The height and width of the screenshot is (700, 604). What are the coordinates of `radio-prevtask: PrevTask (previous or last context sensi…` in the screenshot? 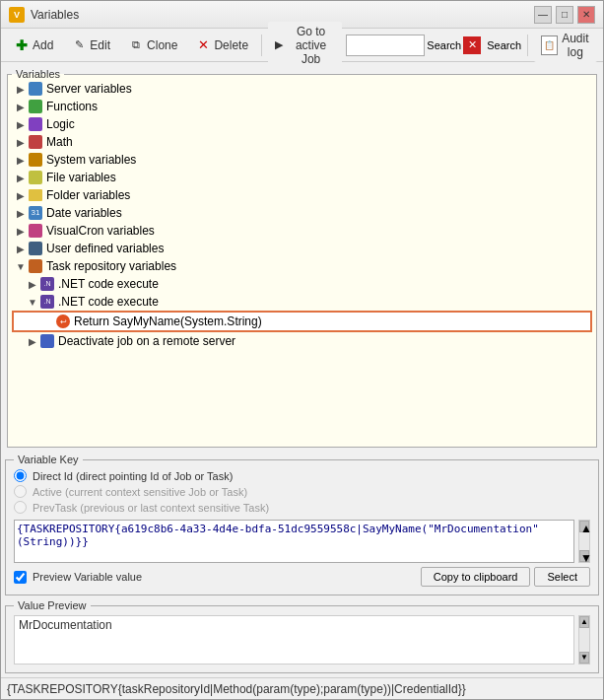 It's located at (302, 507).